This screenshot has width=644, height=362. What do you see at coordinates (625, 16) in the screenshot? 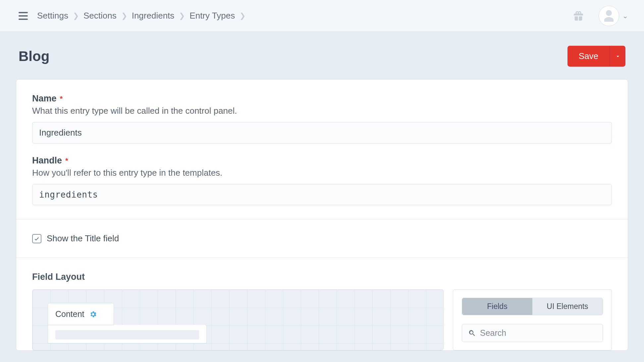
I see `chevron-down-icon: ⌄` at bounding box center [625, 16].